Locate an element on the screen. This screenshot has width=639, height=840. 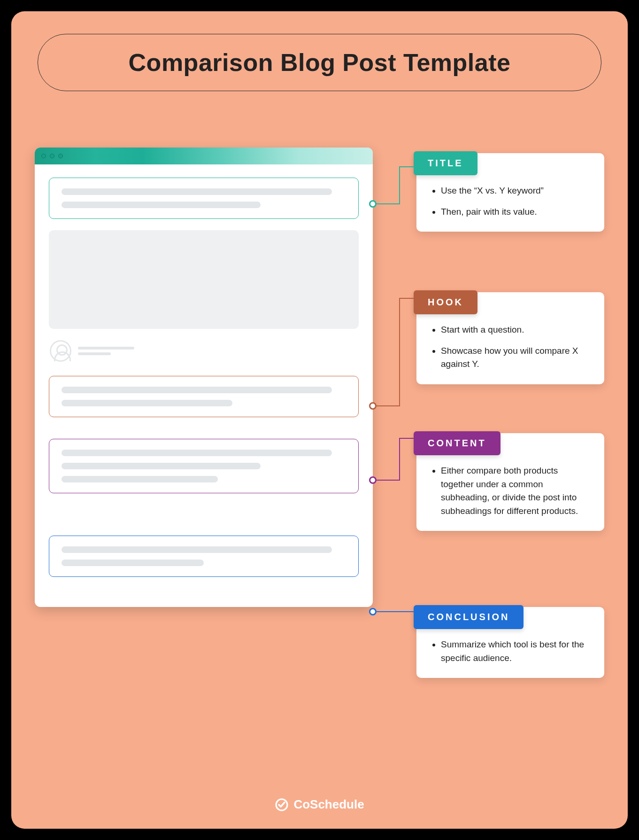
list-item: Either compare both products together un… is located at coordinates (516, 491).